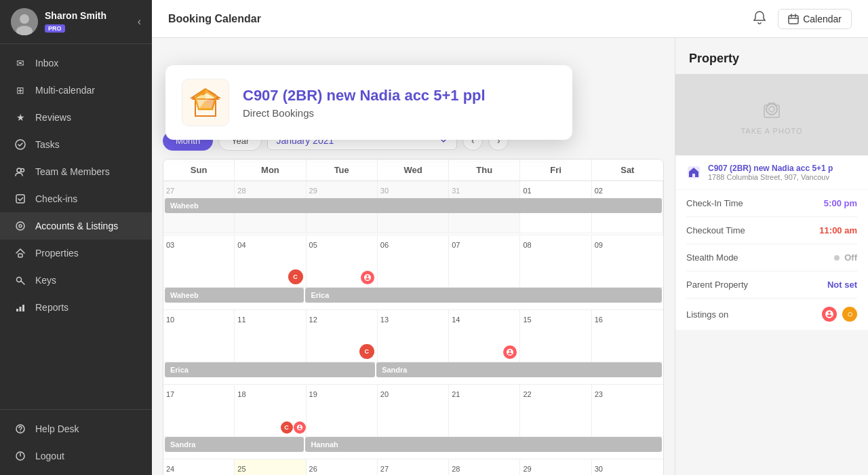 This screenshot has height=475, width=868. What do you see at coordinates (760, 19) in the screenshot?
I see `notifications-button` at bounding box center [760, 19].